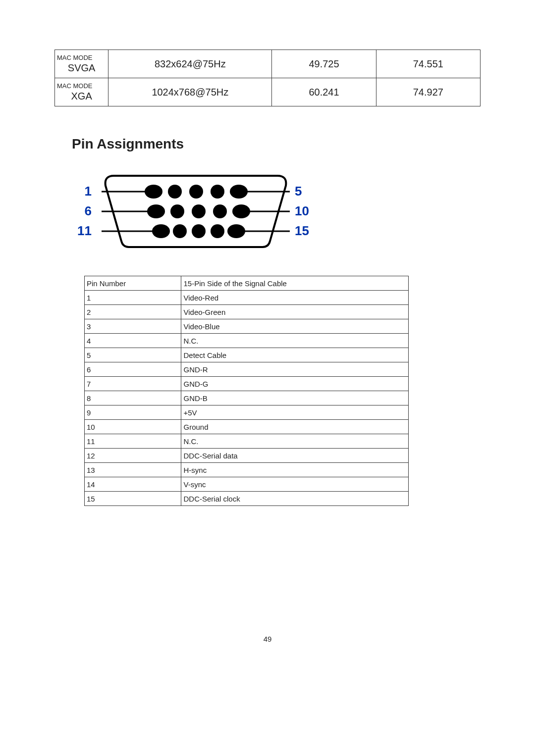  I want to click on pin-num: 6, so click(133, 369).